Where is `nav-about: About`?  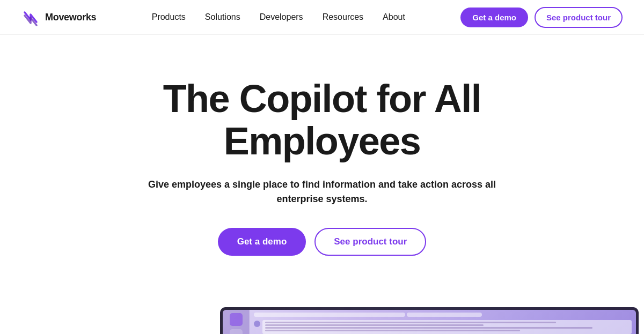 nav-about: About is located at coordinates (394, 17).